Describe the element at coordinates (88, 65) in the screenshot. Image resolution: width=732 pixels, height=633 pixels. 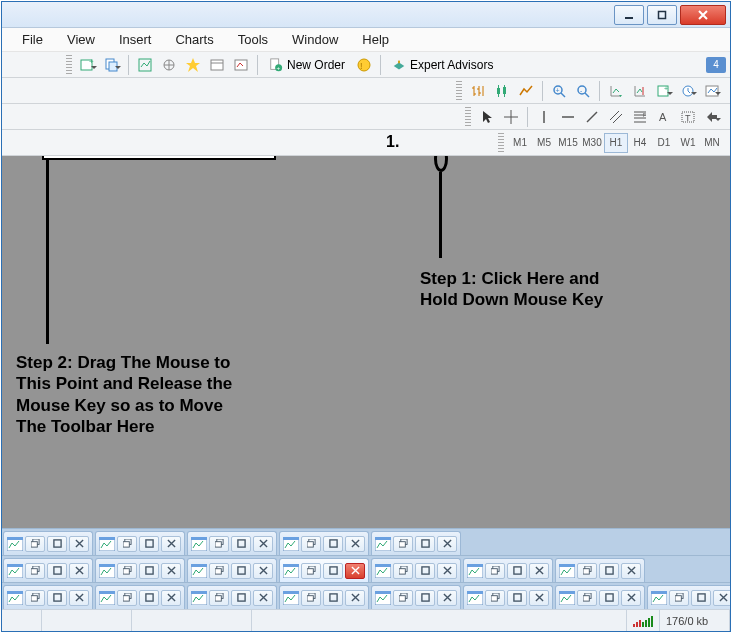
I see `new-chart-button: +` at that location.